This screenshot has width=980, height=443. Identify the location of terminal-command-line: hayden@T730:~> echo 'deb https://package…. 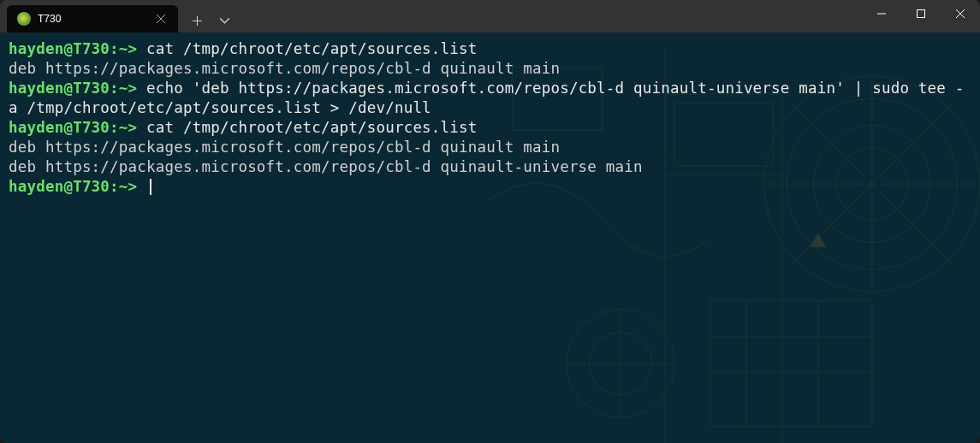
(490, 98).